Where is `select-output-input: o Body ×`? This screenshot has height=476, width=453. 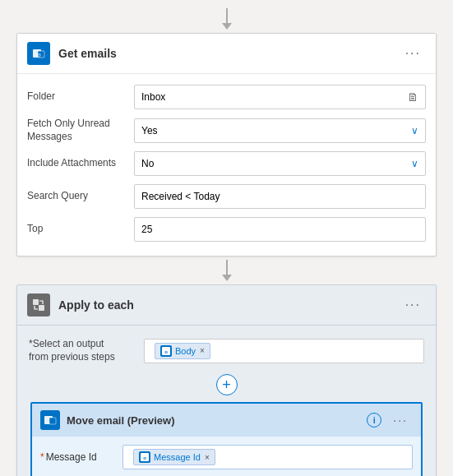 select-output-input: o Body × is located at coordinates (284, 351).